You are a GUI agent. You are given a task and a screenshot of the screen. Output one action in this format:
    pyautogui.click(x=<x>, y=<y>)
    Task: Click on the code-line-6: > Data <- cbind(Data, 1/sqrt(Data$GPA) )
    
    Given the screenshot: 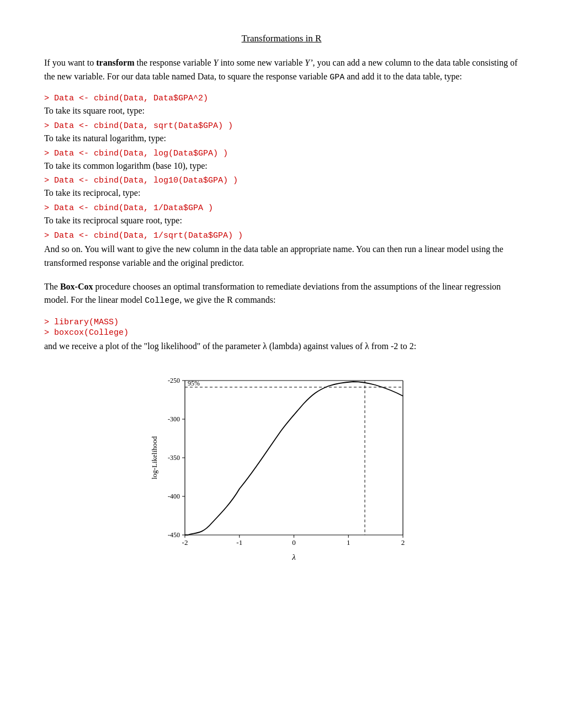 What is the action you would take?
    pyautogui.click(x=282, y=236)
    